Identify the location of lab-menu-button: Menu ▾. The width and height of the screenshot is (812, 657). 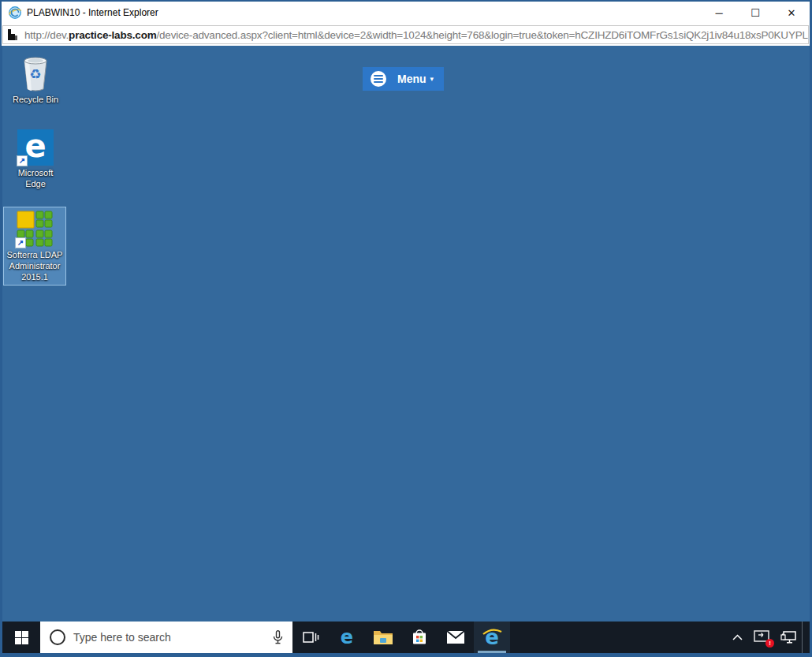
(404, 79).